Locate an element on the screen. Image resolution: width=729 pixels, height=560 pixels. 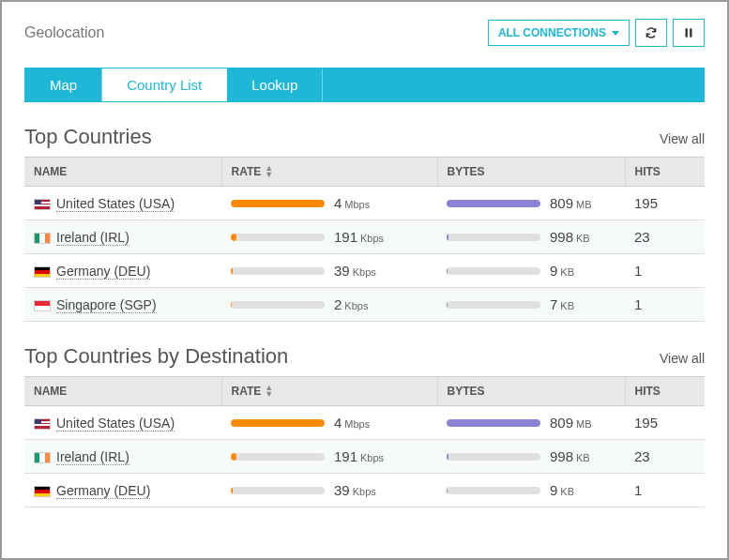
tab-lookup: Lookup is located at coordinates (275, 84).